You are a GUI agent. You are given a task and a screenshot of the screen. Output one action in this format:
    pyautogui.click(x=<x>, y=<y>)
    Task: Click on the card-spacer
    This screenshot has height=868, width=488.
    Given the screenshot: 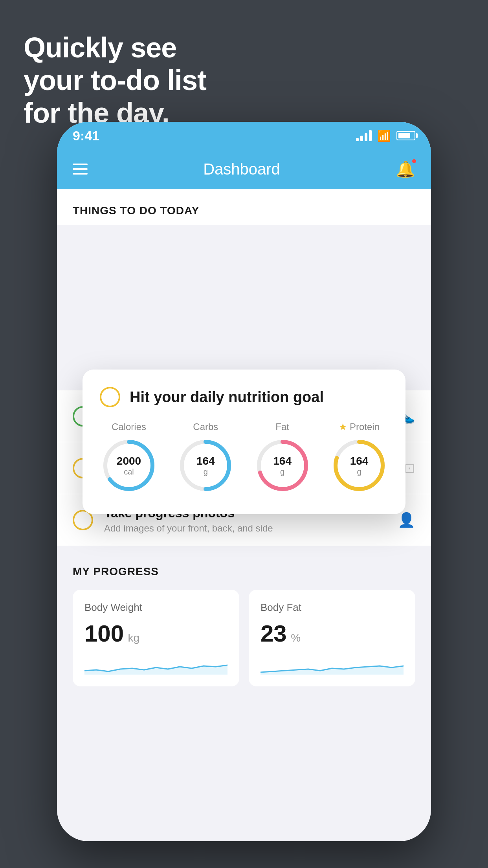 What is the action you would take?
    pyautogui.click(x=244, y=307)
    